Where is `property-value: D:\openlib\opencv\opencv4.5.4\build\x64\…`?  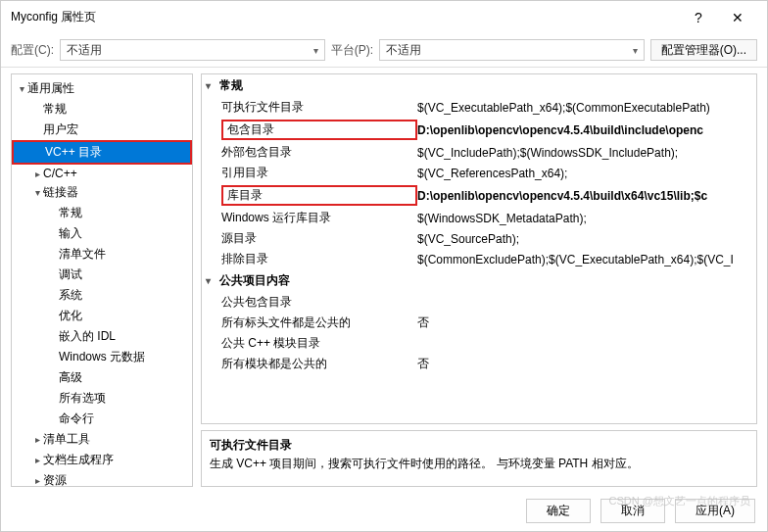
property-value: D:\openlib\opencv\opencv4.5.4\build\x64\… is located at coordinates (585, 196).